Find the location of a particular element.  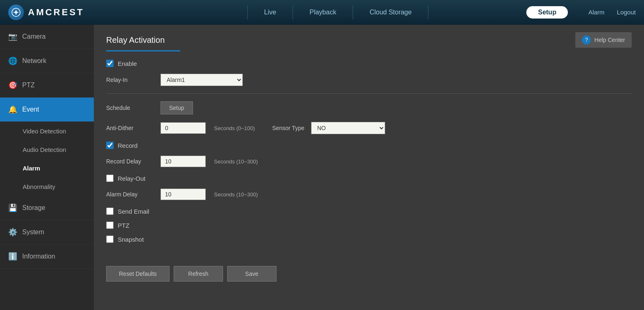

alarm-delay-label: Alarm Delay is located at coordinates (131, 194).